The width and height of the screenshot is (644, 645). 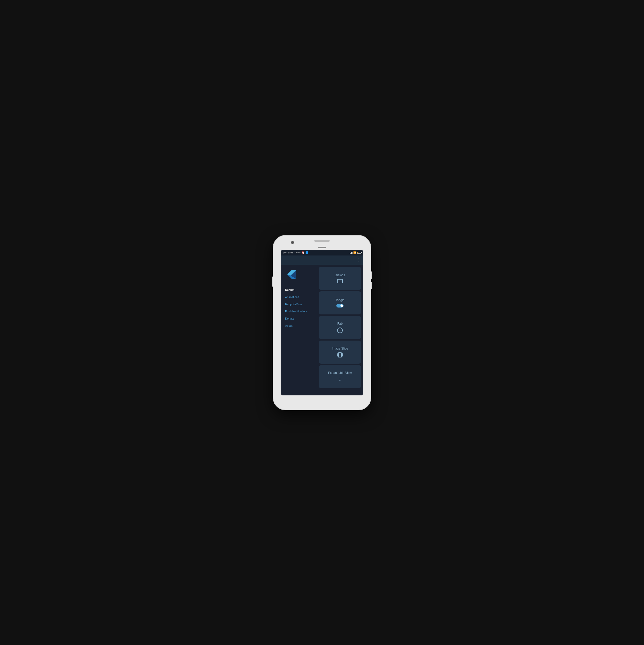 I want to click on sidebar-item-push-notifications: Push Notifications, so click(x=299, y=311).